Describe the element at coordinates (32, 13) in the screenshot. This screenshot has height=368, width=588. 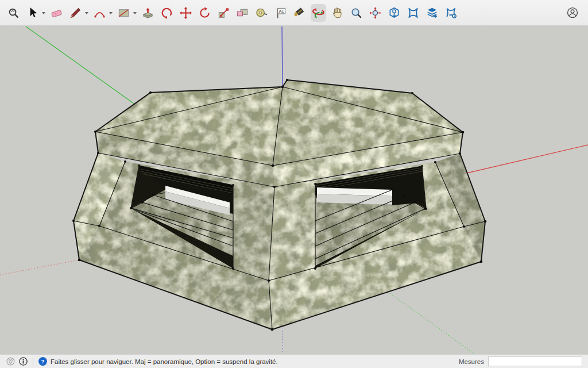
I see `select-icon` at that location.